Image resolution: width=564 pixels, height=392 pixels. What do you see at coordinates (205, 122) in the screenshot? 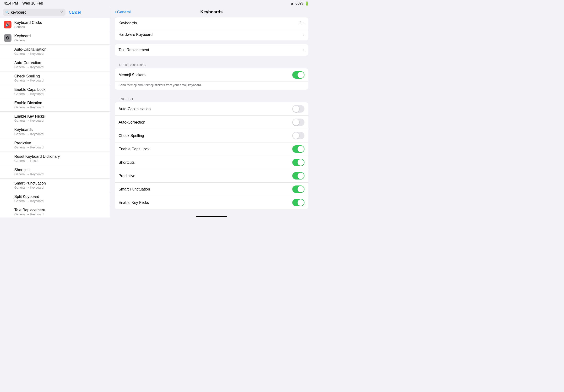
I see `auto-correction-label: Auto-Correction` at bounding box center [205, 122].